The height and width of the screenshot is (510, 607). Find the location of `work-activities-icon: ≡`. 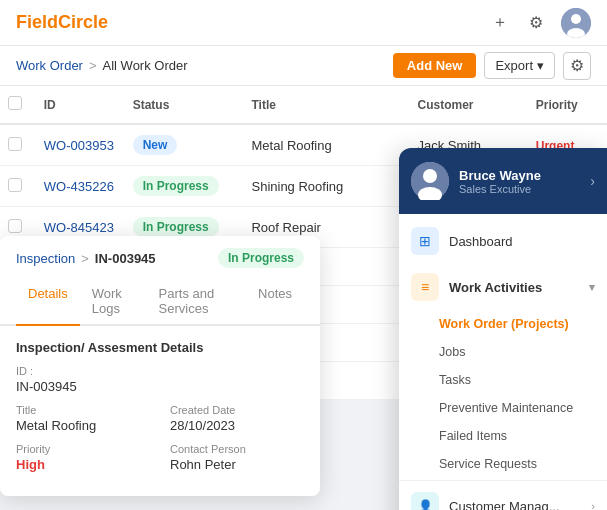

work-activities-icon: ≡ is located at coordinates (425, 287).